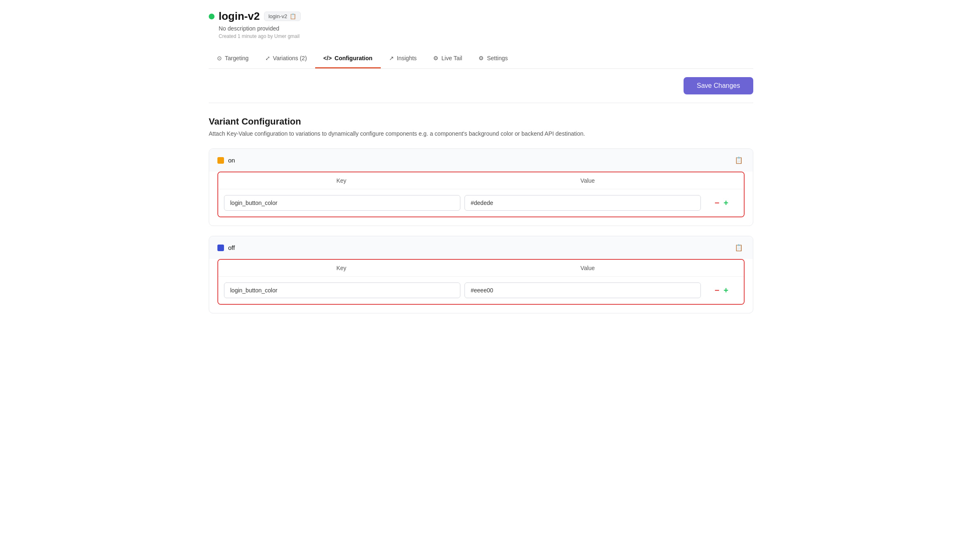 The width and height of the screenshot is (962, 560). What do you see at coordinates (239, 16) in the screenshot?
I see `app-title: login-v2` at bounding box center [239, 16].